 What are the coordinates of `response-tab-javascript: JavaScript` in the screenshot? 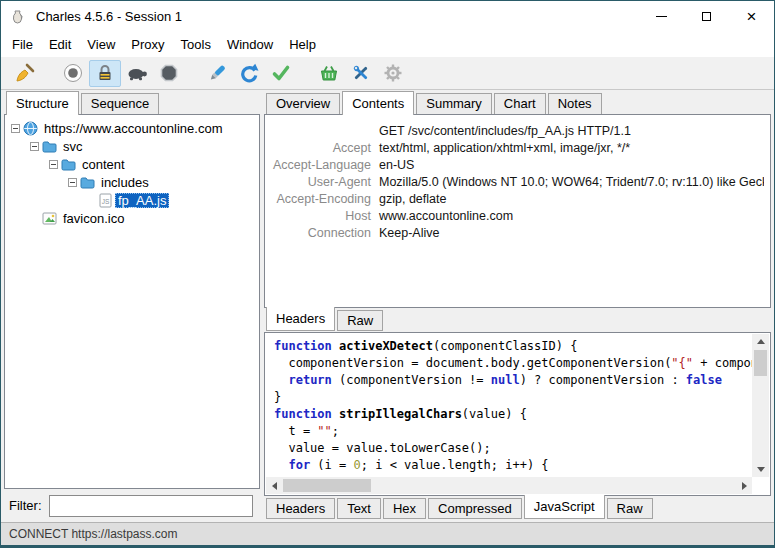 It's located at (564, 507).